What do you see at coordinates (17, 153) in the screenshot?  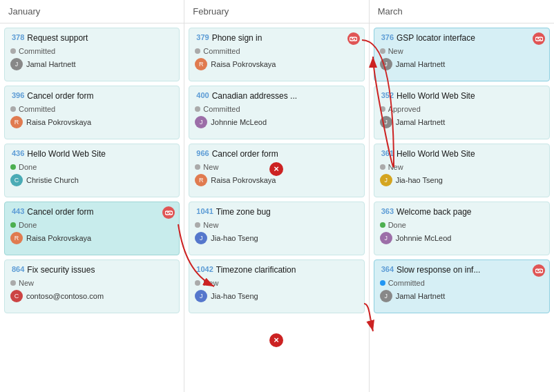 I see `card-id-icon: 436` at bounding box center [17, 153].